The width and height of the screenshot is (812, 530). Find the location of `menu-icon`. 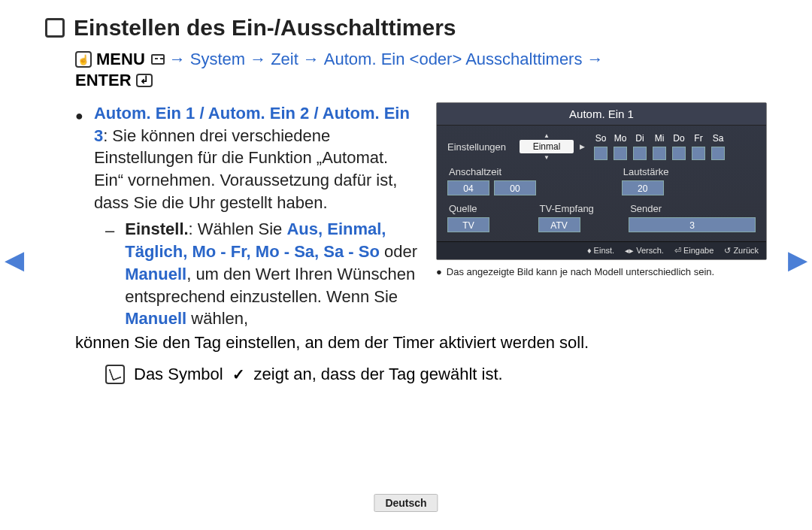

menu-icon is located at coordinates (158, 59).